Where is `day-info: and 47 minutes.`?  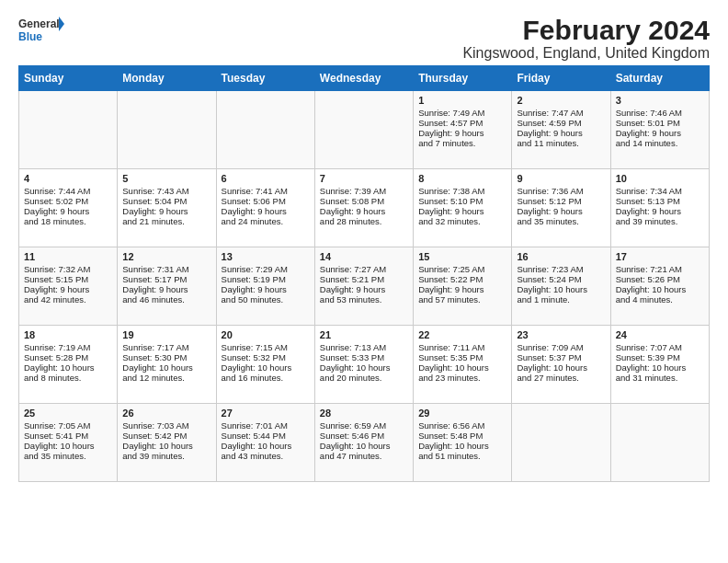
day-info: and 47 minutes. is located at coordinates (364, 456).